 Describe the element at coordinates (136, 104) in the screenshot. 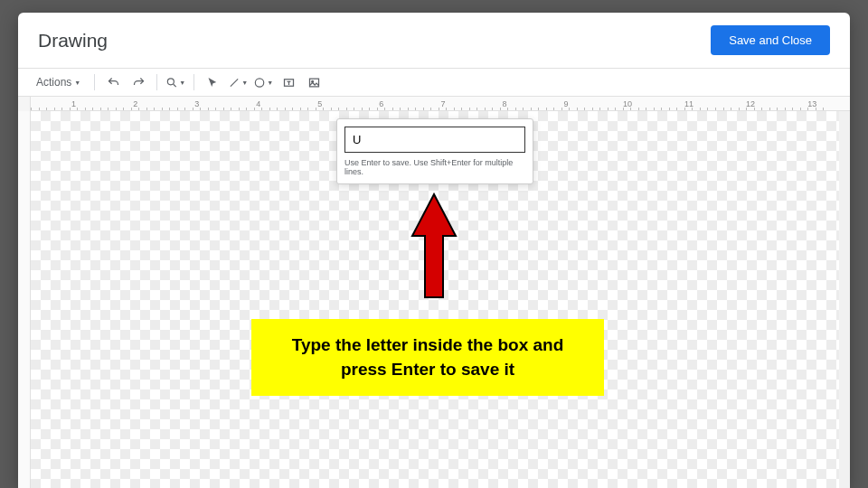

I see `ruler-tick: 2` at that location.